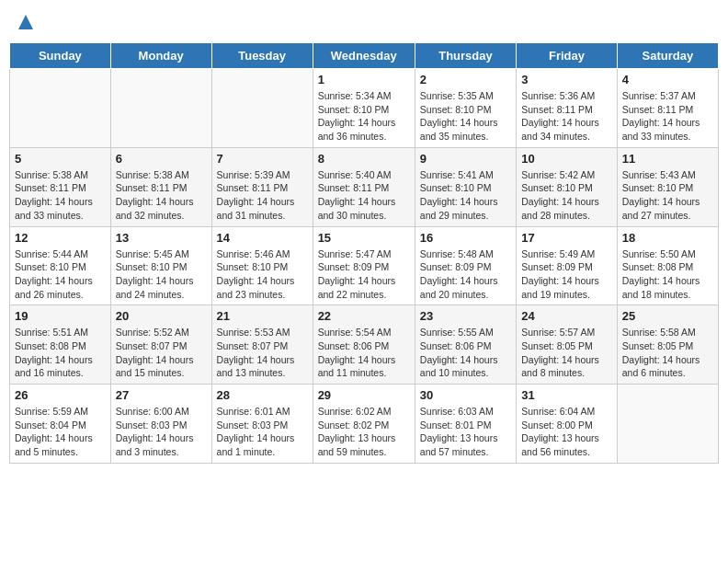  What do you see at coordinates (162, 158) in the screenshot?
I see `day-number: 6` at bounding box center [162, 158].